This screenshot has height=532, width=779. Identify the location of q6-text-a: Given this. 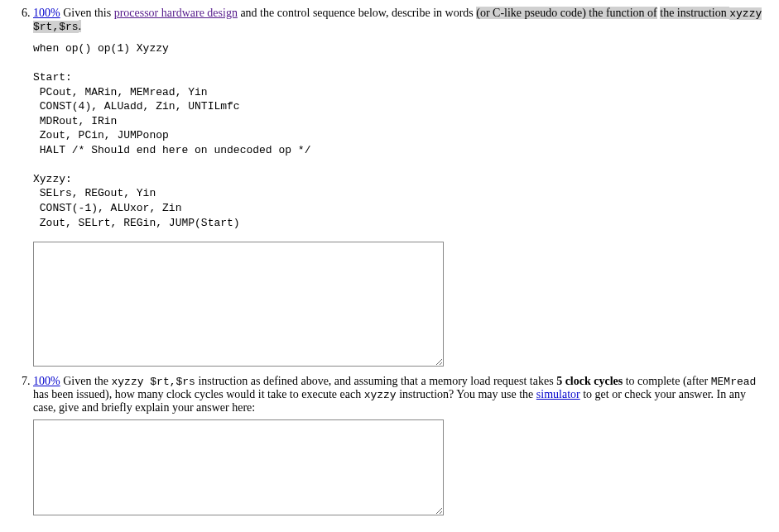
(88, 13).